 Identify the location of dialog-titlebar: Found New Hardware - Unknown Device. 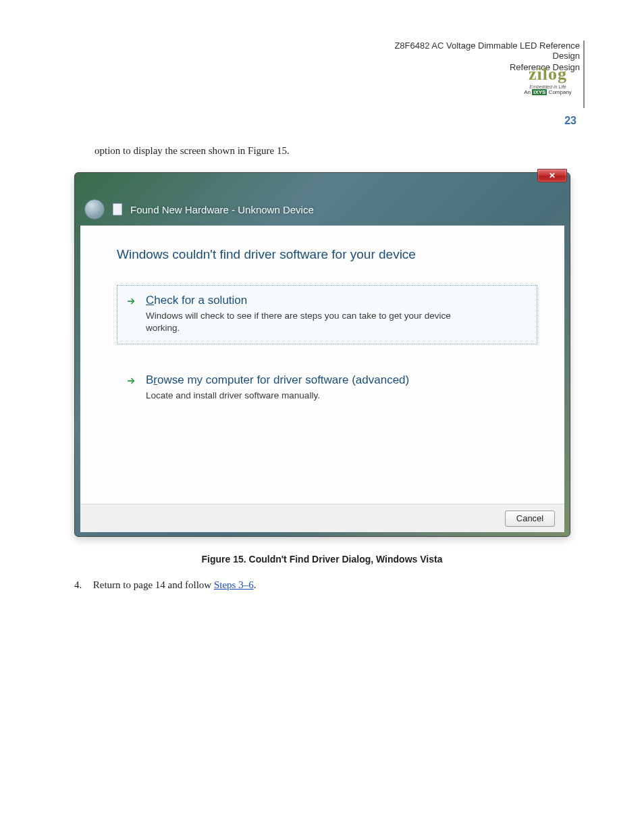
(323, 209).